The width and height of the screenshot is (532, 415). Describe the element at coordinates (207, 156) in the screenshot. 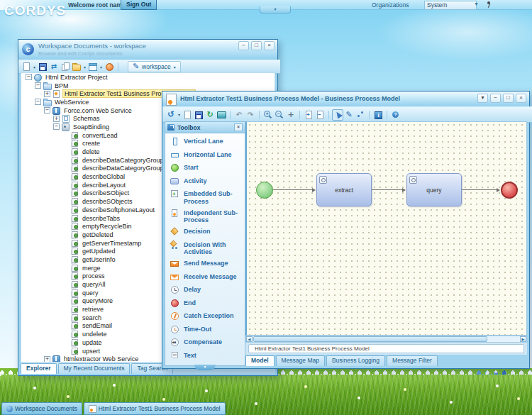

I see `toolbox-item-horizontal-lane: Horizontal Lane` at that location.